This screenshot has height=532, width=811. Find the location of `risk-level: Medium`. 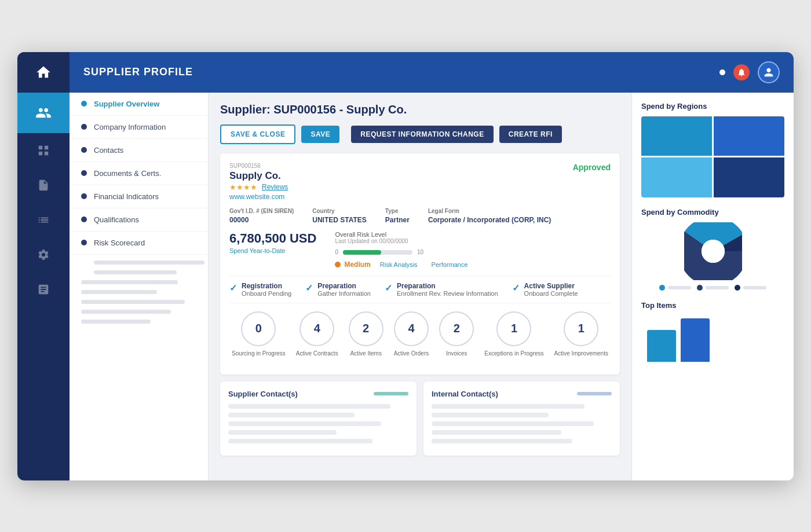

risk-level: Medium is located at coordinates (357, 265).